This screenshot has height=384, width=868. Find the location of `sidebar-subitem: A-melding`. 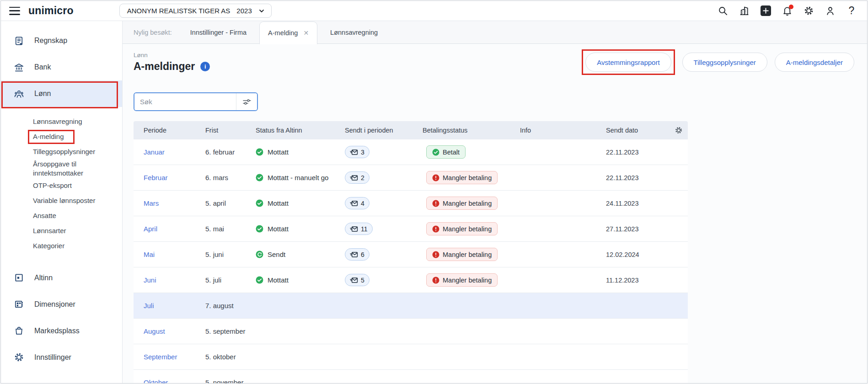

sidebar-subitem: A-melding is located at coordinates (61, 137).